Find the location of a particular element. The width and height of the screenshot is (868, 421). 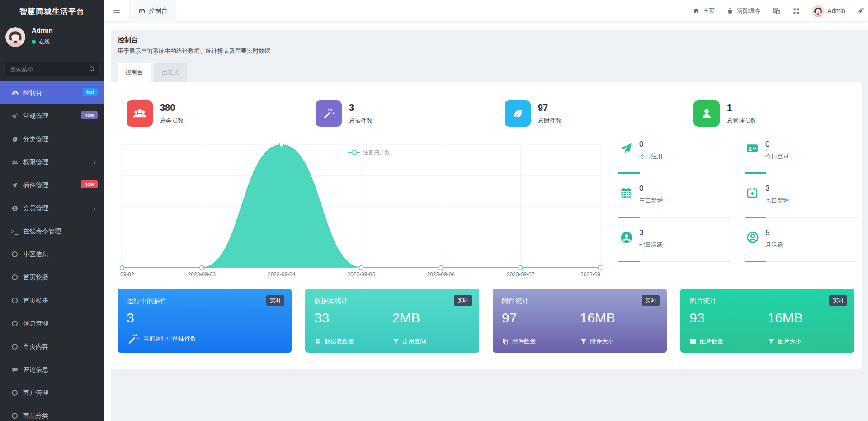

avatar is located at coordinates (15, 37).